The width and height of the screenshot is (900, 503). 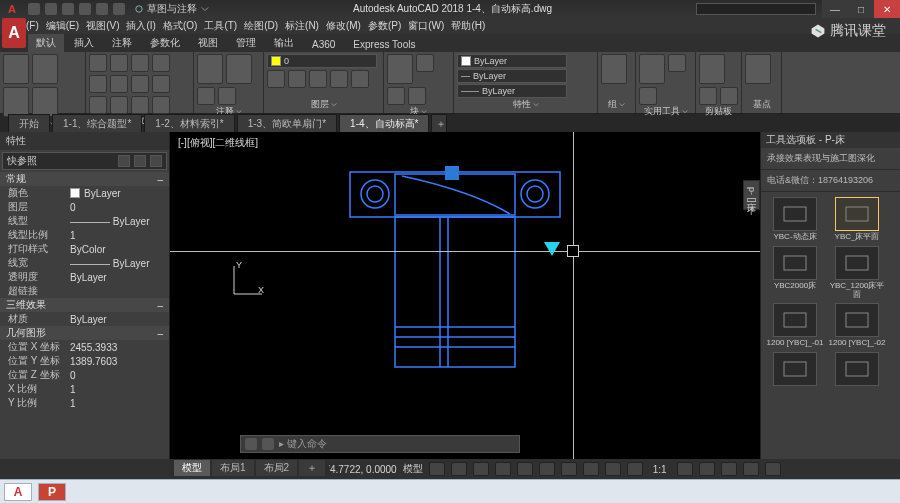 What do you see at coordinates (652, 69) in the screenshot?
I see `tool-measure` at bounding box center [652, 69].